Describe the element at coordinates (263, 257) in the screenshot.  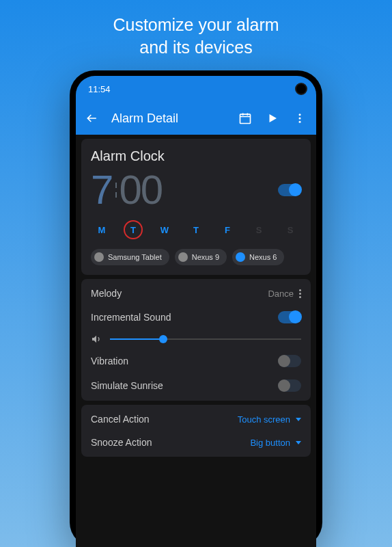
I see `device-tag-label: Nexus 6` at that location.